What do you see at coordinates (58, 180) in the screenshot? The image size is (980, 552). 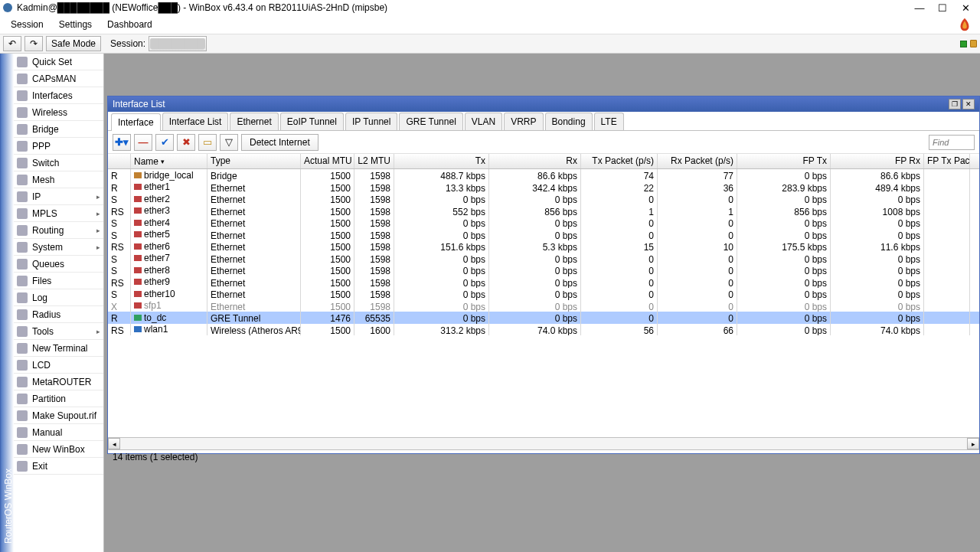 I see `nav-mesh: Mesh` at bounding box center [58, 180].